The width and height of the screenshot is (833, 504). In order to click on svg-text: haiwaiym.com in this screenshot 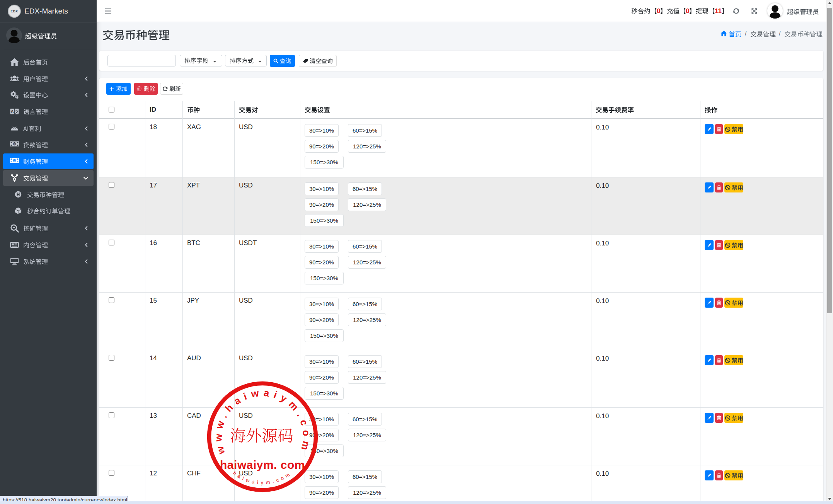, I will do `click(262, 478)`.